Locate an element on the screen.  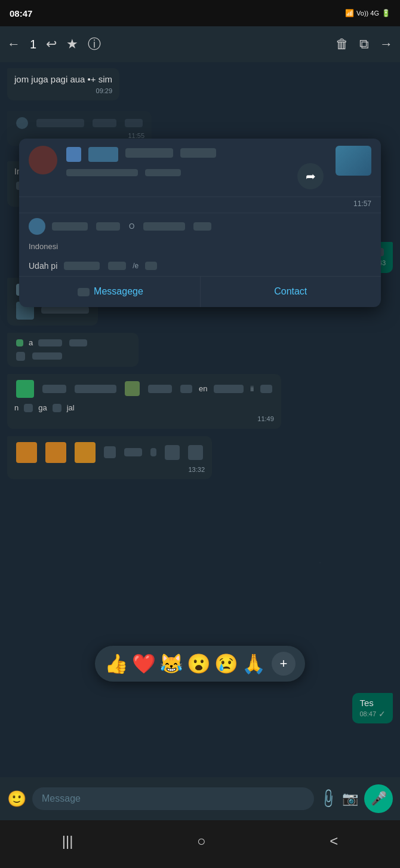
preview-image is located at coordinates (353, 161).